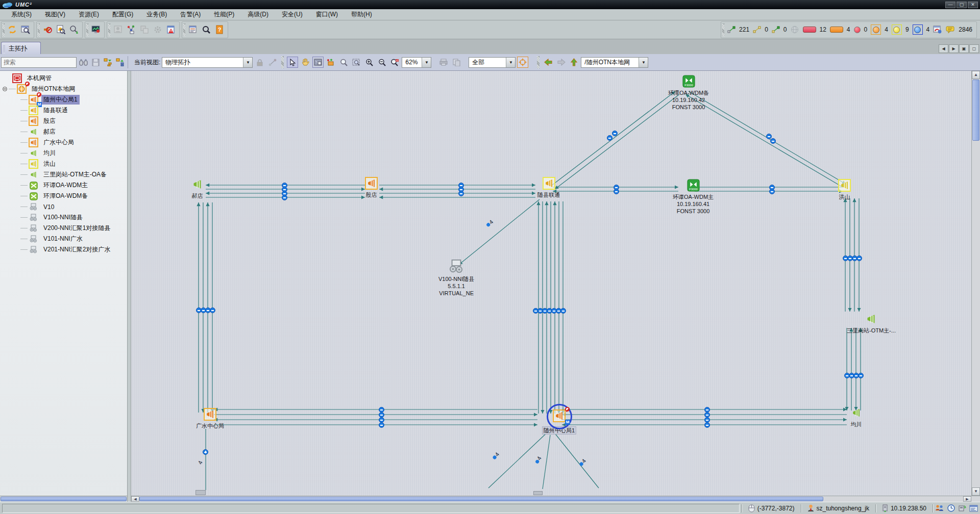  Describe the element at coordinates (967, 499) in the screenshot. I see `scroll-right-button: ▶` at that location.